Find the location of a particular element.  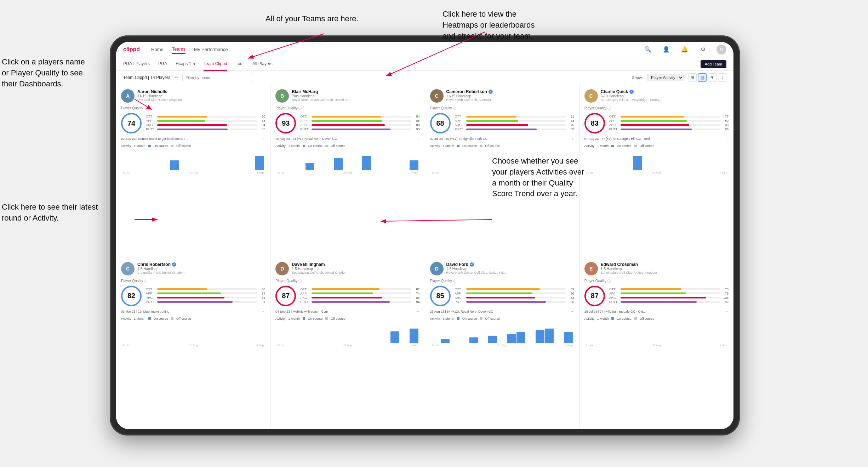

stat-name: APP is located at coordinates (151, 121).